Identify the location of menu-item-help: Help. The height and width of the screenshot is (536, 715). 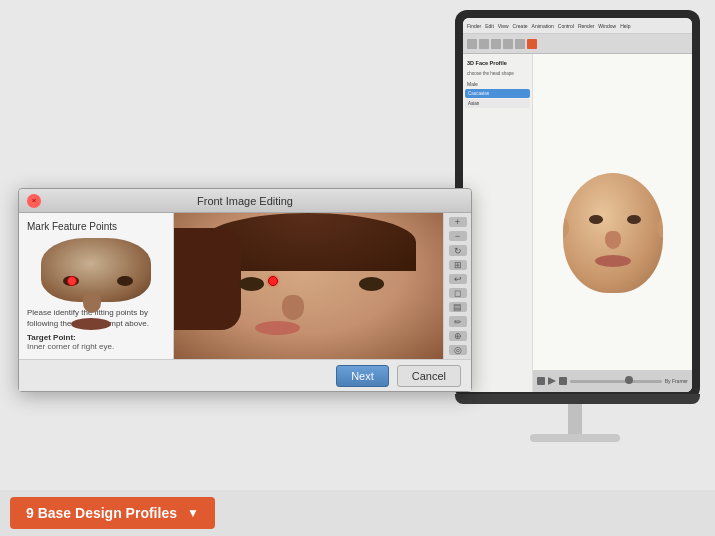
(625, 26).